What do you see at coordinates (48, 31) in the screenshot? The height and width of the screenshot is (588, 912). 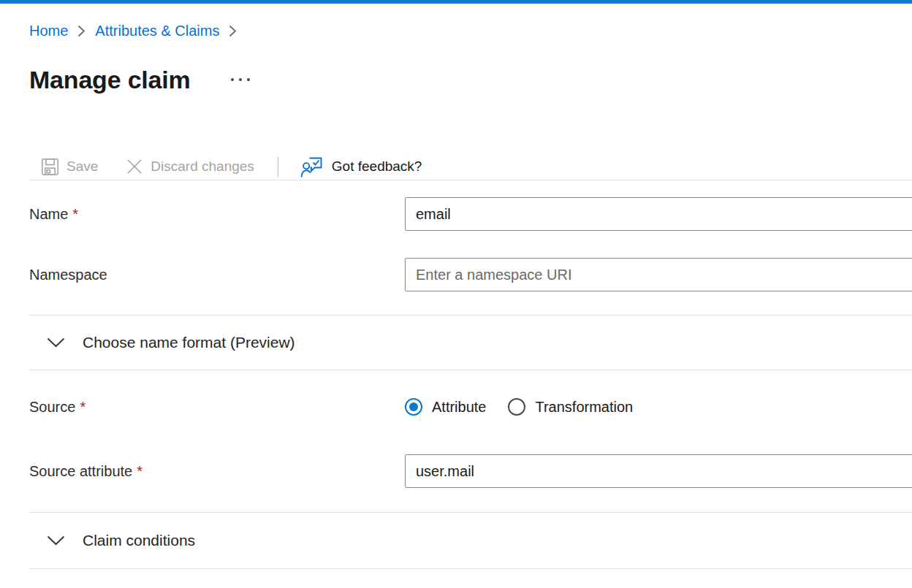 I see `breadcrumb-home-link: Home` at bounding box center [48, 31].